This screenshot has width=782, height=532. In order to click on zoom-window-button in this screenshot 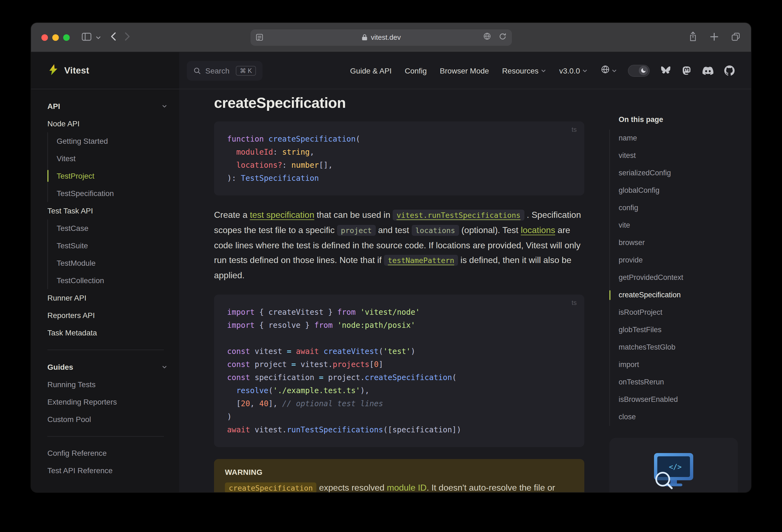, I will do `click(67, 37)`.